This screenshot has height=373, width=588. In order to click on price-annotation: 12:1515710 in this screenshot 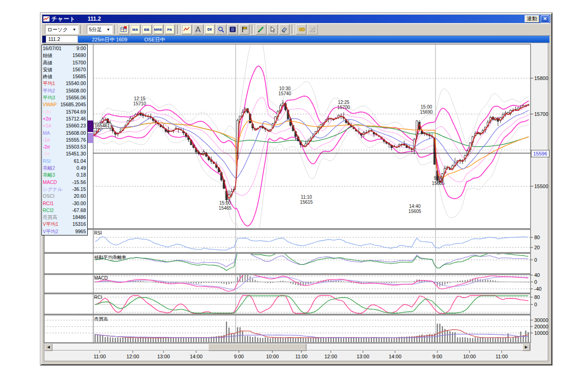, I will do `click(140, 101)`.